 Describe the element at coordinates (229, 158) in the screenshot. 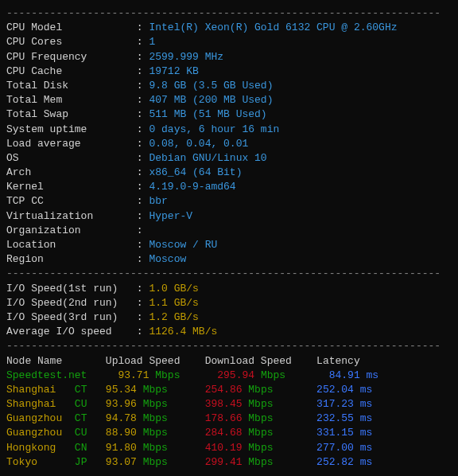

I see `sysinfo-row: OS : Debian GNU/Linux 10` at that location.